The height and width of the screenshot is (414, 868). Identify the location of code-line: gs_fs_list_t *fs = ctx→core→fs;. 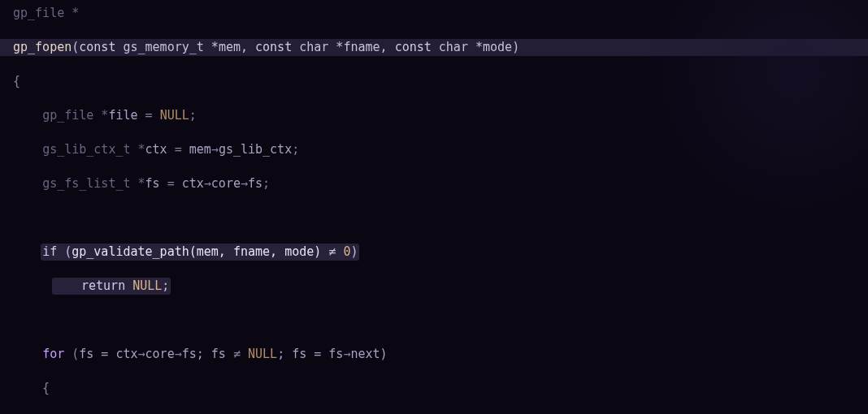
(434, 183).